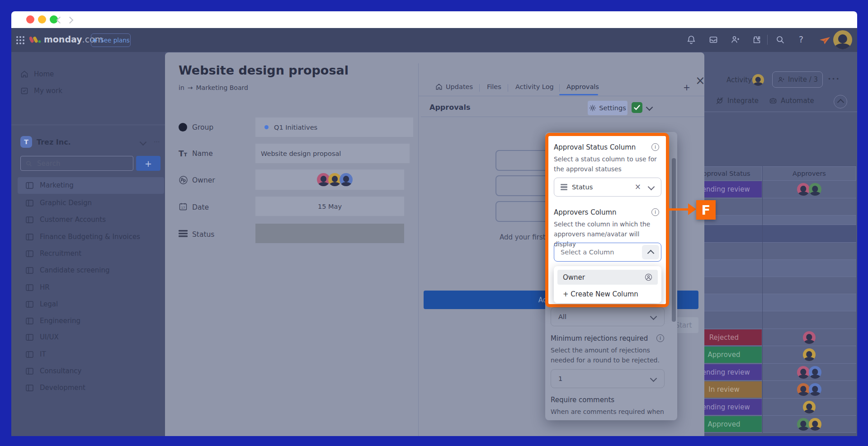 This screenshot has height=446, width=868. What do you see at coordinates (264, 70) in the screenshot?
I see `item-title: Website design proposal` at bounding box center [264, 70].